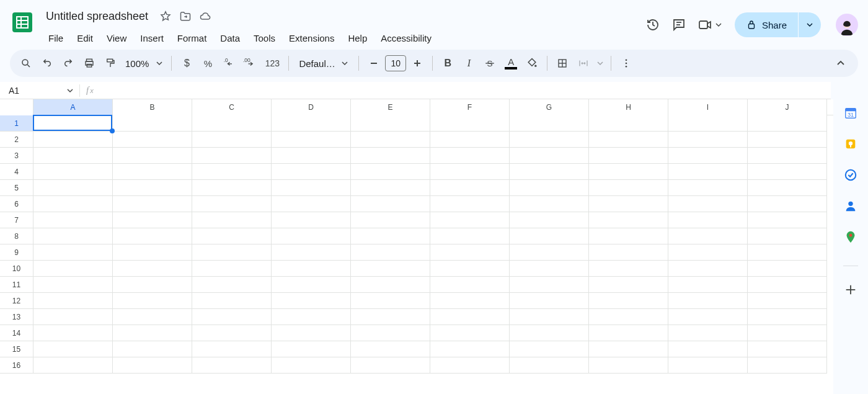  I want to click on merge-cells-button, so click(583, 63).